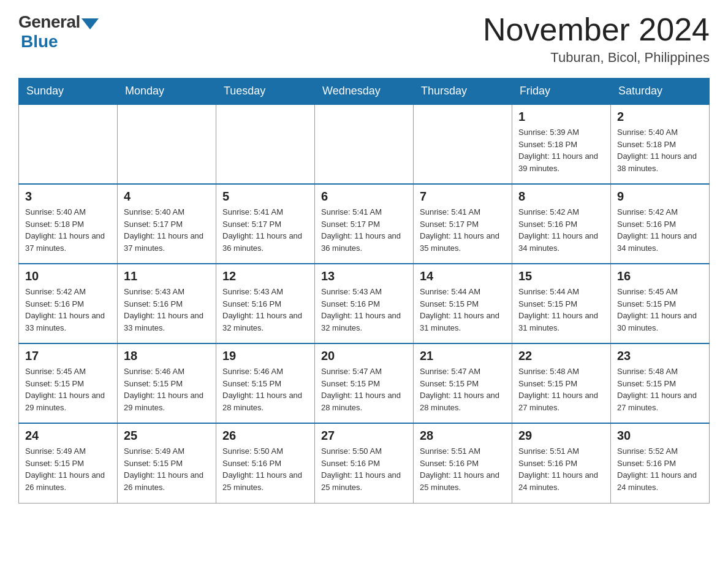 The image size is (728, 563). Describe the element at coordinates (660, 117) in the screenshot. I see `day-number: 2` at that location.